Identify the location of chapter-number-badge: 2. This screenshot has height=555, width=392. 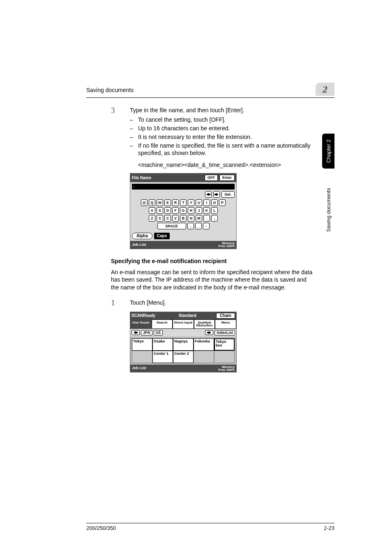
(325, 89).